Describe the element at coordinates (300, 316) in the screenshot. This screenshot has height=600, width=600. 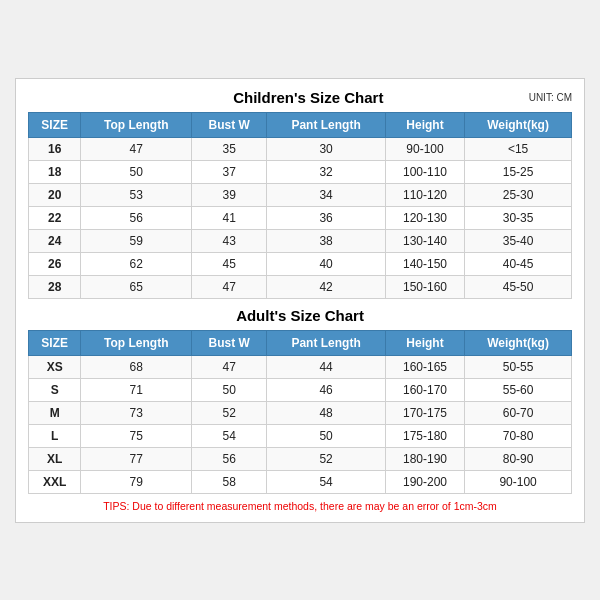
I see `adult-title-row: Adult's Size Chart` at that location.